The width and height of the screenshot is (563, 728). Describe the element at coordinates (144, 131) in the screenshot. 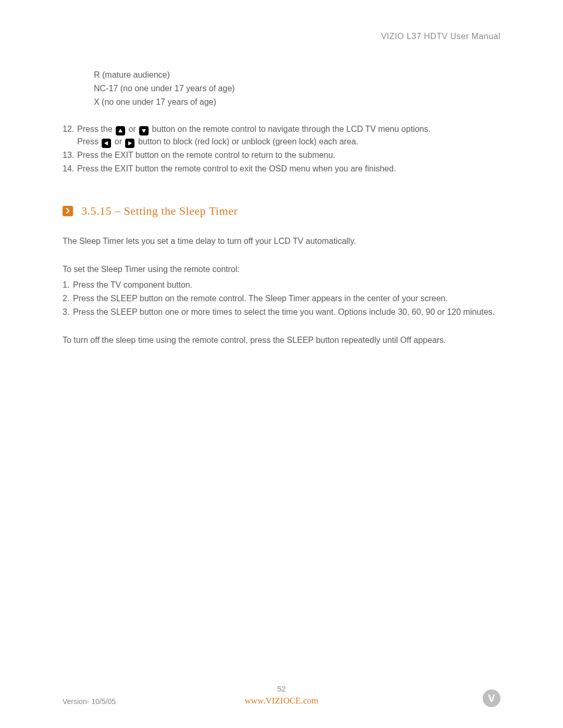

I see `down-arrow-icon` at that location.